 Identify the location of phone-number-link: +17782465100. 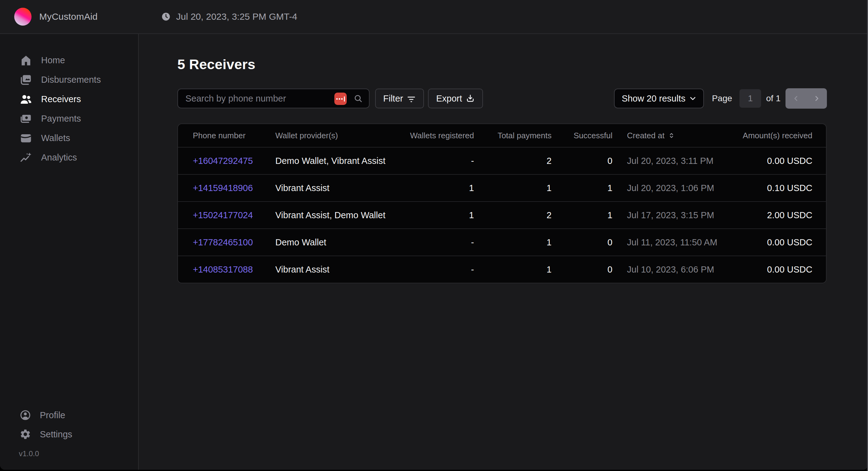
(234, 242).